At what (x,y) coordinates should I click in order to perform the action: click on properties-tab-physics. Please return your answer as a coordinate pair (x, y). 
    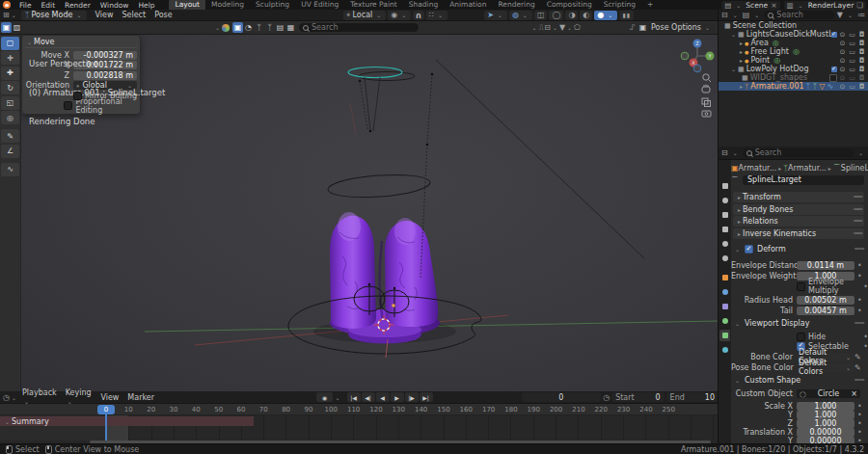
    Looking at the image, I should click on (725, 292).